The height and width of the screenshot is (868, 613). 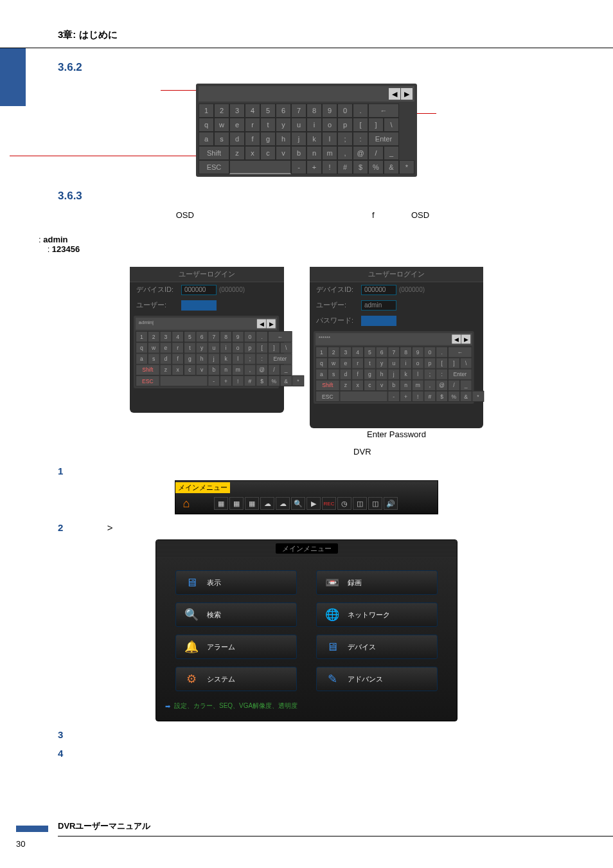 I want to click on key: \, so click(x=391, y=125).